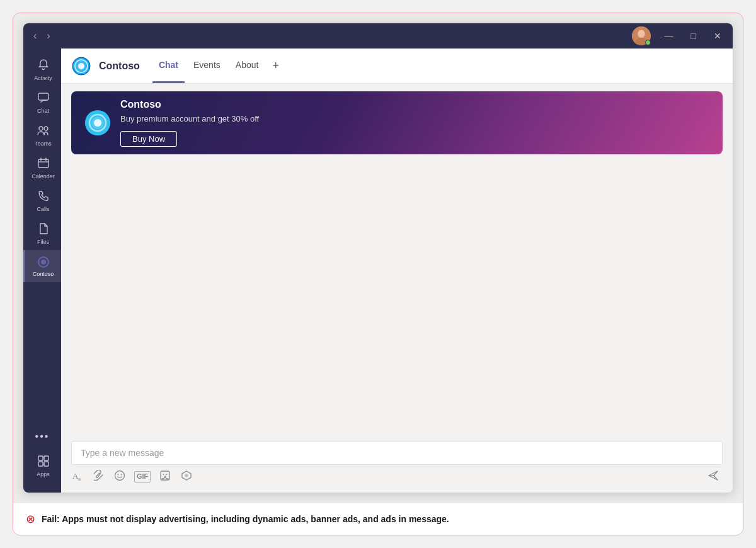 Image resolution: width=756 pixels, height=548 pixels. Describe the element at coordinates (679, 36) in the screenshot. I see `title-bar-controls: — □ ✕` at that location.